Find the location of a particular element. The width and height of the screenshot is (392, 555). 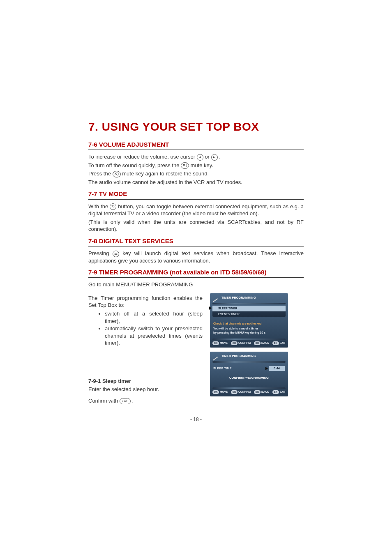

info-line: You will be able to cancel a timer is located at coordinates (249, 329).